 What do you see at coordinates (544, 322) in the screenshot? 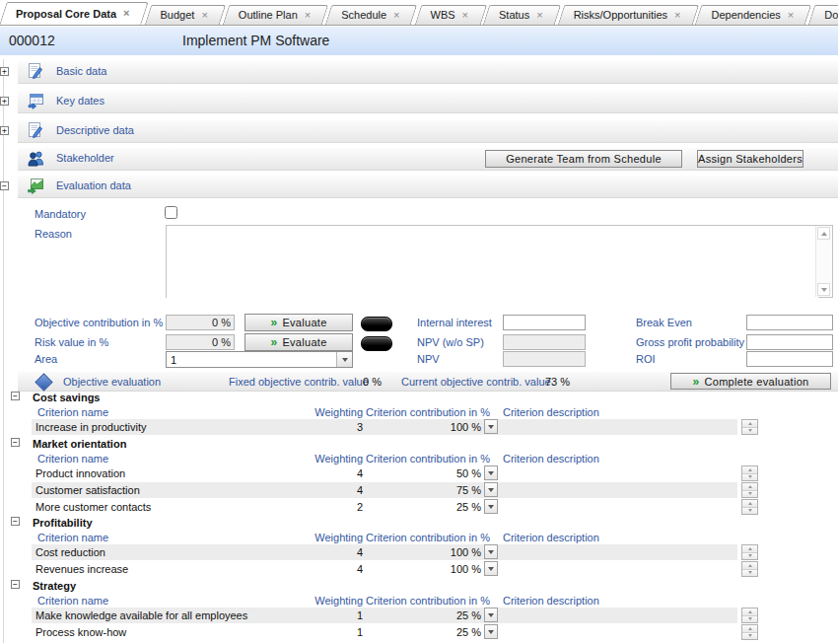
I see `internal-interest-field` at bounding box center [544, 322].